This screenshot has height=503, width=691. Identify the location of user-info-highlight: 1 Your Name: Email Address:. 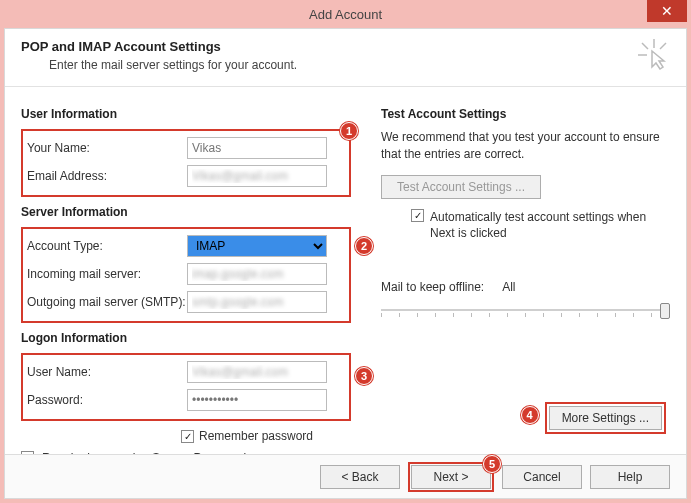
(186, 163).